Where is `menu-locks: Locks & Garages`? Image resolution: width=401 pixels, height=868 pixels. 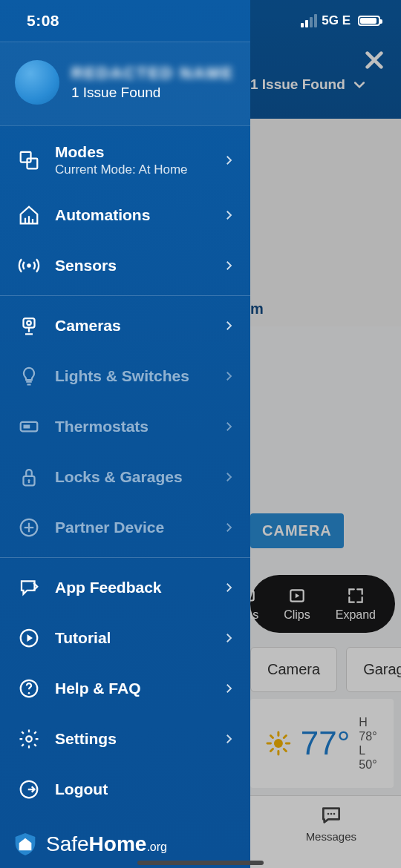 menu-locks: Locks & Garages is located at coordinates (125, 477).